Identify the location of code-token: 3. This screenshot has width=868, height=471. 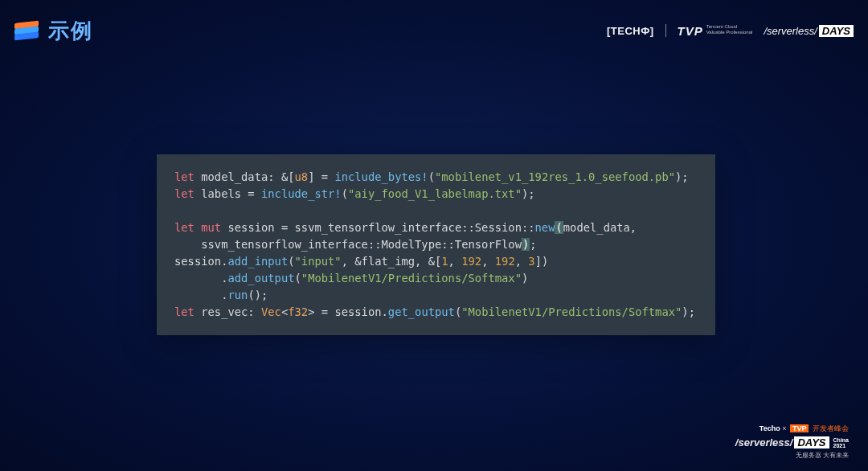
(531, 261).